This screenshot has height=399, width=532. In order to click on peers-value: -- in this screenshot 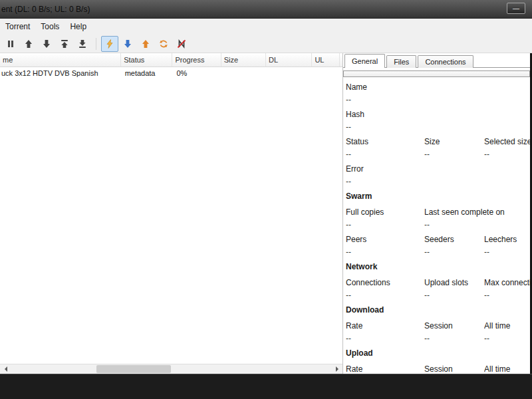, I will do `click(385, 252)`.